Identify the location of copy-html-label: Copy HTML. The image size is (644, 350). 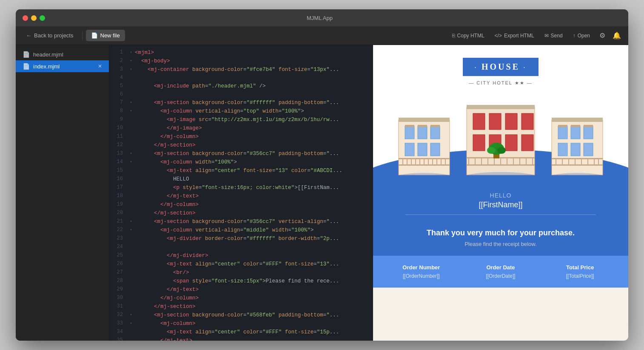
(471, 36).